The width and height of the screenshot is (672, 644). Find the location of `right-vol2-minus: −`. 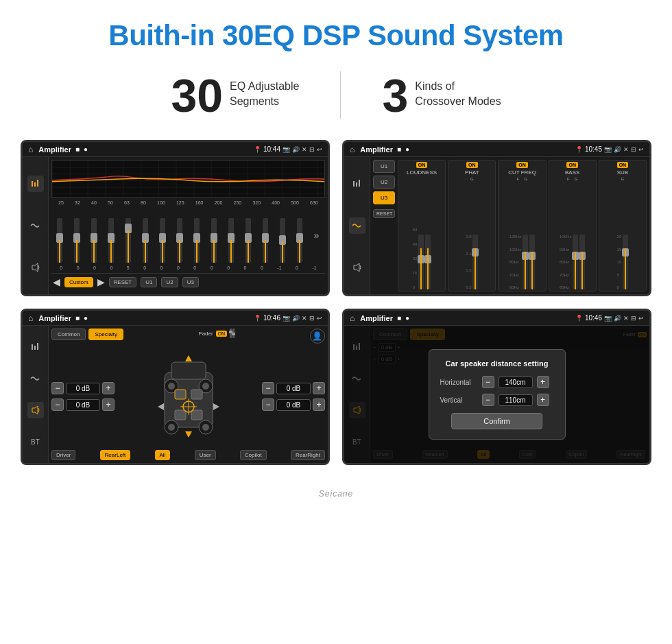

right-vol2-minus: − is located at coordinates (268, 405).